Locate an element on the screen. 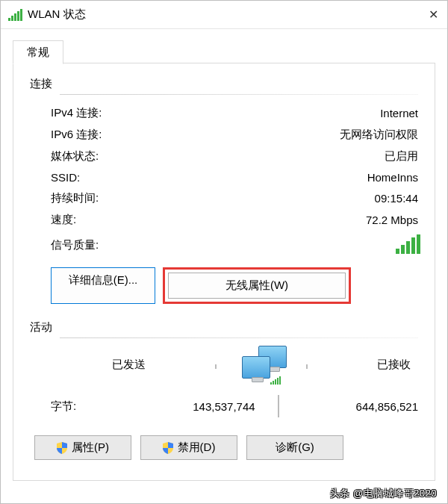 Image resolution: width=448 pixels, height=504 pixels. ipv6-value: 无网络访问权限 is located at coordinates (379, 134).